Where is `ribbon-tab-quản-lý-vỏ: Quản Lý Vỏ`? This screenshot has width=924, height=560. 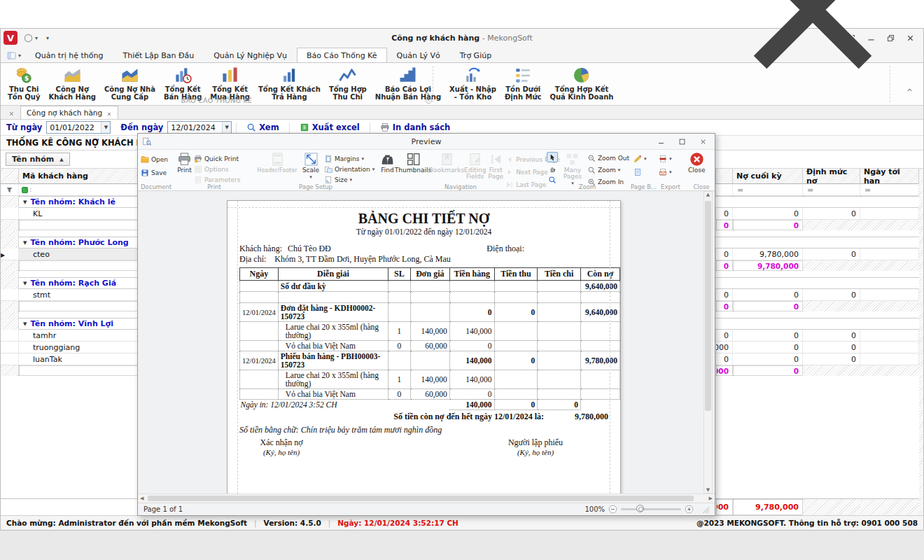
ribbon-tab-quản-lý-vỏ: Quản Lý Vỏ is located at coordinates (419, 55).